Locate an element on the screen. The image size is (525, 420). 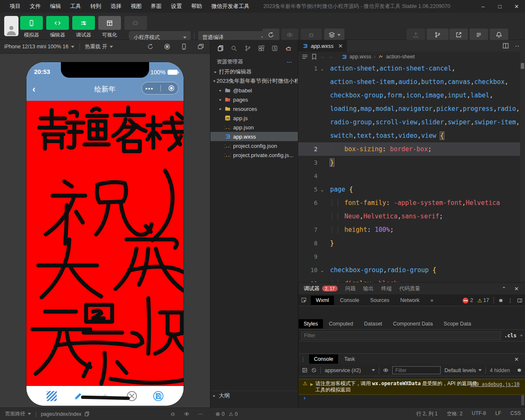
files-icon is located at coordinates (220, 48).